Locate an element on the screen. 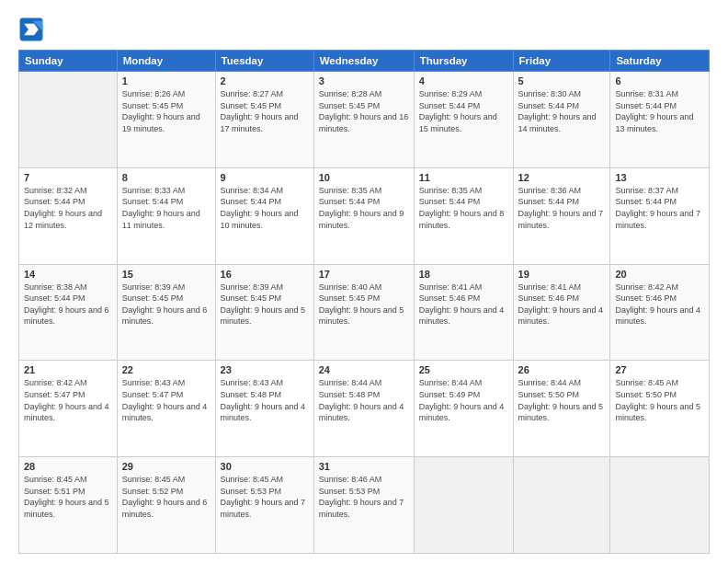 The width and height of the screenshot is (728, 563). cell-info: Sunrise: 8:35 AMSunset: 5:44 PMDaylight:… is located at coordinates (364, 208).